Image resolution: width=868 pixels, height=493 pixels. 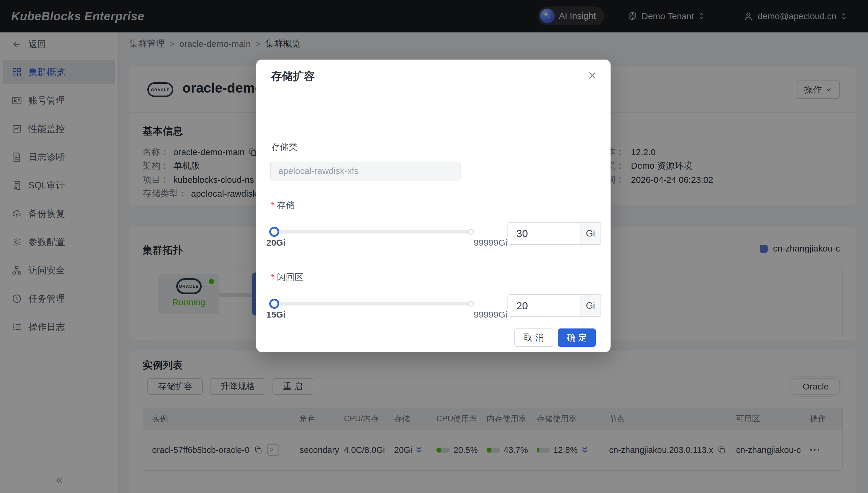 I want to click on storage-unit: Gi, so click(x=590, y=233).